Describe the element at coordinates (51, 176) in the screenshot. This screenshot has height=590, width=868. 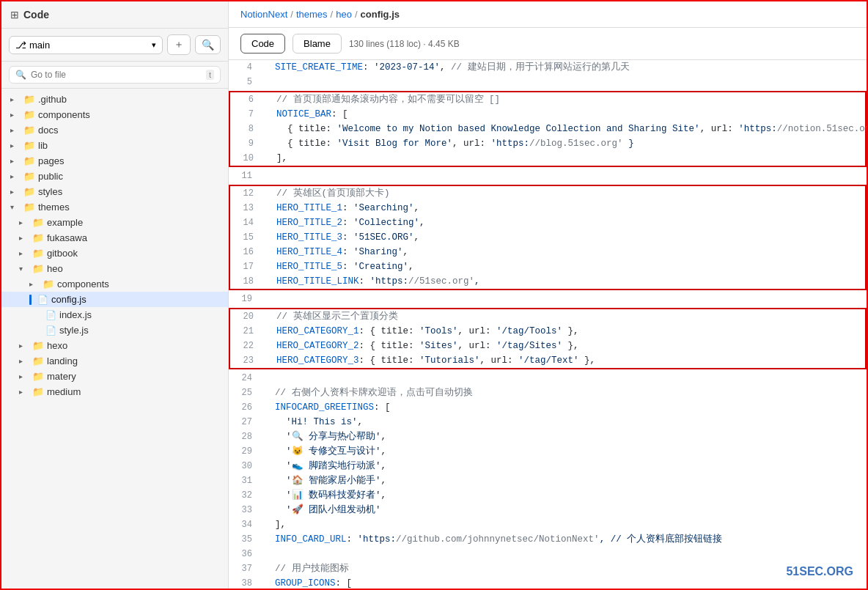
I see `tree-item-label: public` at that location.